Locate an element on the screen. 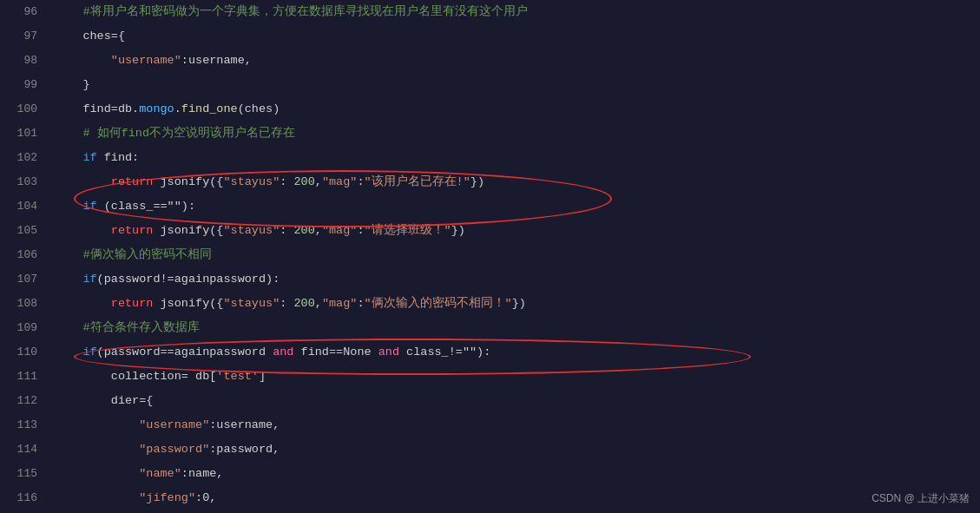  code-line: 101 # 如何find不为空说明该用户名已存在 is located at coordinates (490, 134).